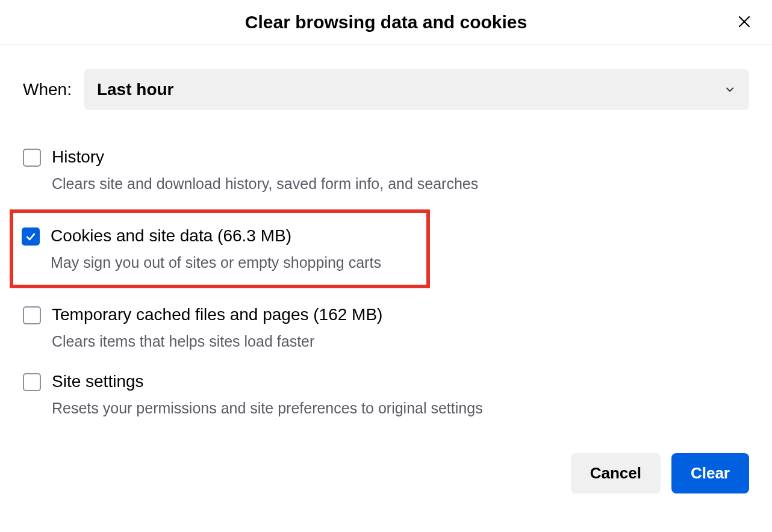 The image size is (772, 532). What do you see at coordinates (711, 473) in the screenshot?
I see `clear-button: Clear` at bounding box center [711, 473].